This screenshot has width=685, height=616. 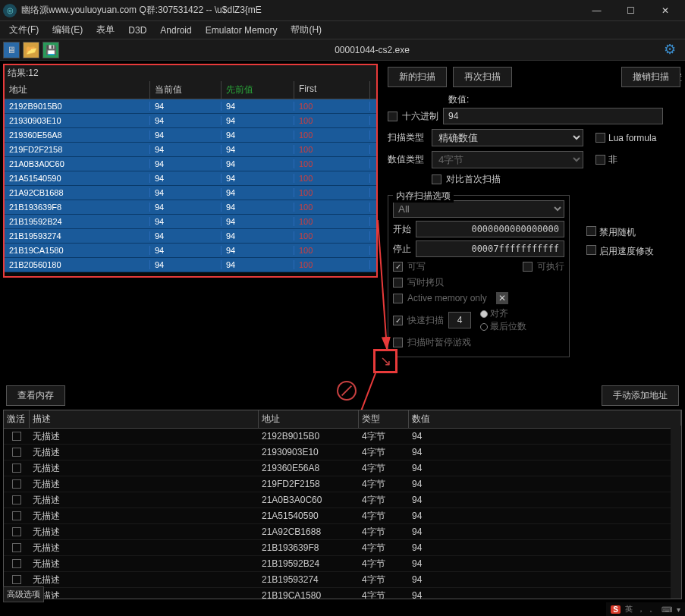 What do you see at coordinates (385, 361) in the screenshot?
I see `add-to-list-button: ↘` at bounding box center [385, 361].